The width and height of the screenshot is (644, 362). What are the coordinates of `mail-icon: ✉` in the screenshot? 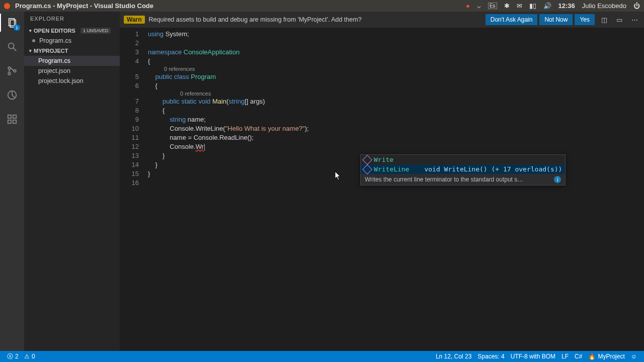 It's located at (519, 6).